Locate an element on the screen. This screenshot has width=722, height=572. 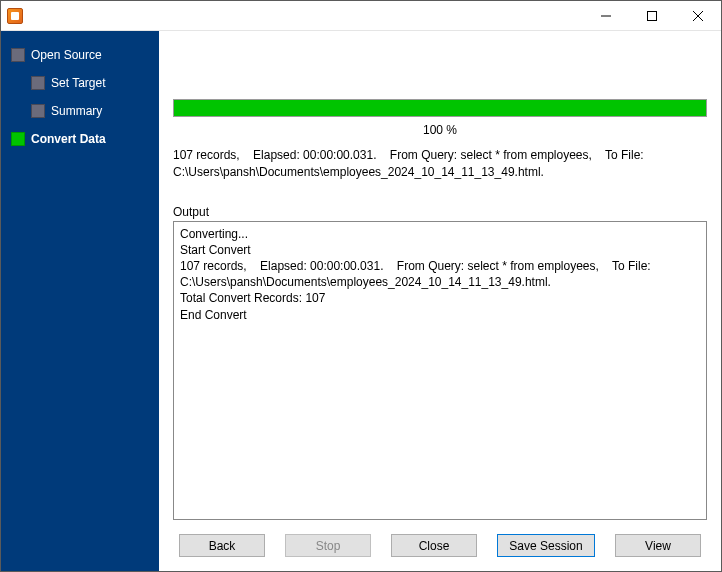
stop-button: Stop is located at coordinates (328, 546).